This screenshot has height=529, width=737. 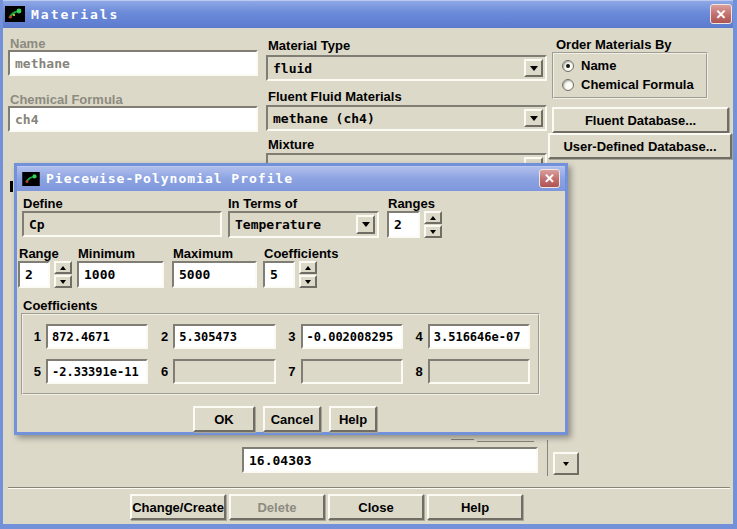 I want to click on minimum-input: 1000, so click(x=120, y=274).